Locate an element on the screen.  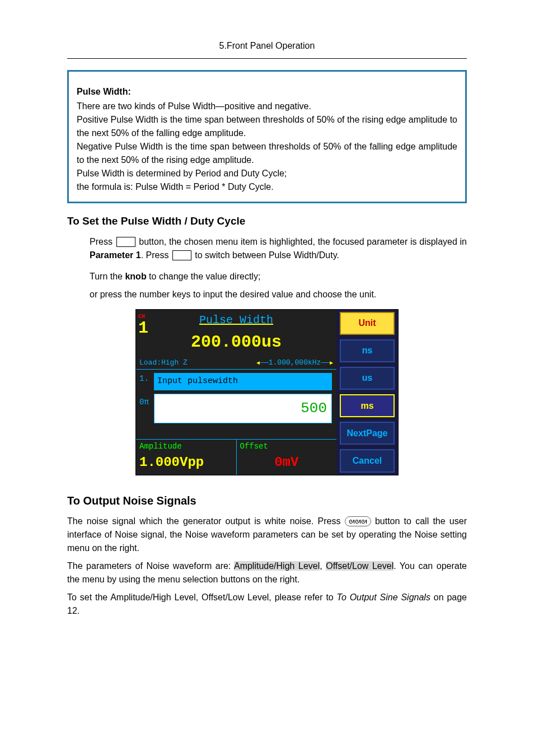
parameter-1-label: Parameter 1 is located at coordinates (115, 255).